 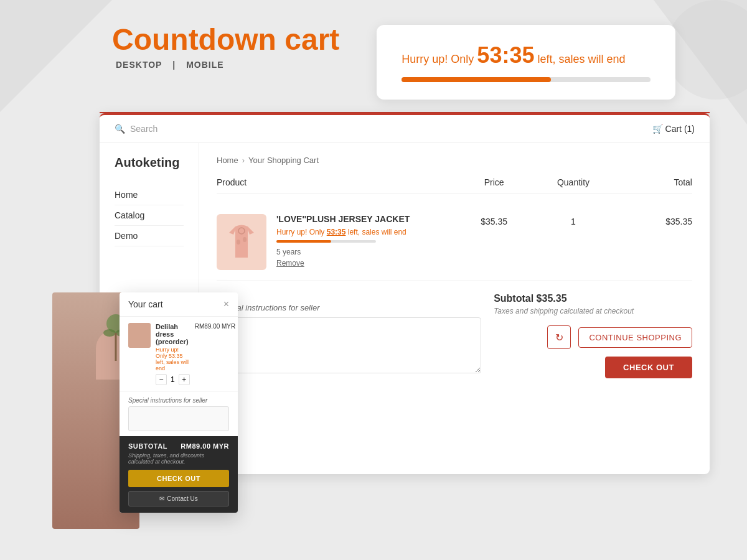 I want to click on breadcrumb: Home › Your Shopping Cart, so click(x=454, y=161).